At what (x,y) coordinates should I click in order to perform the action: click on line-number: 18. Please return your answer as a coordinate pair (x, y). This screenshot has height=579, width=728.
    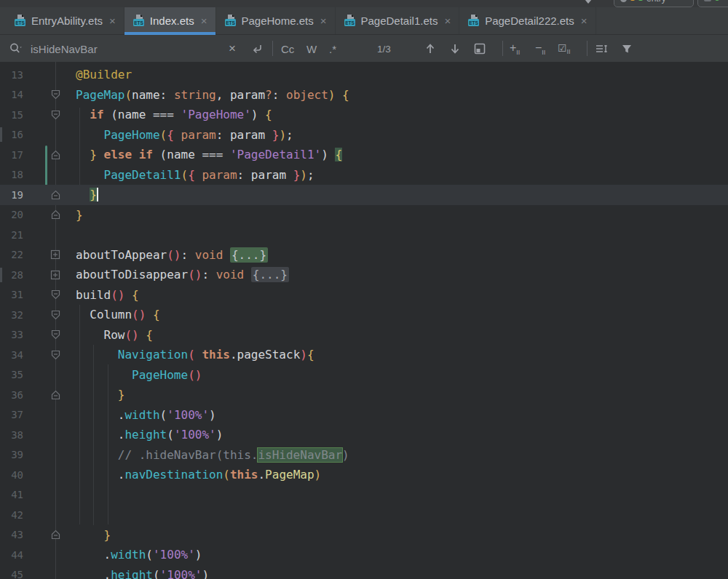
    Looking at the image, I should click on (12, 175).